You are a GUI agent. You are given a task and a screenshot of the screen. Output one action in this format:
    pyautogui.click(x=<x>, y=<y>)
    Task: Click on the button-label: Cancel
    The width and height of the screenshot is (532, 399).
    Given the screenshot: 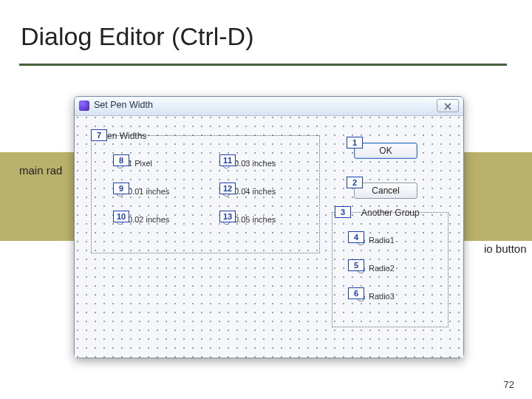 What is the action you would take?
    pyautogui.click(x=386, y=191)
    